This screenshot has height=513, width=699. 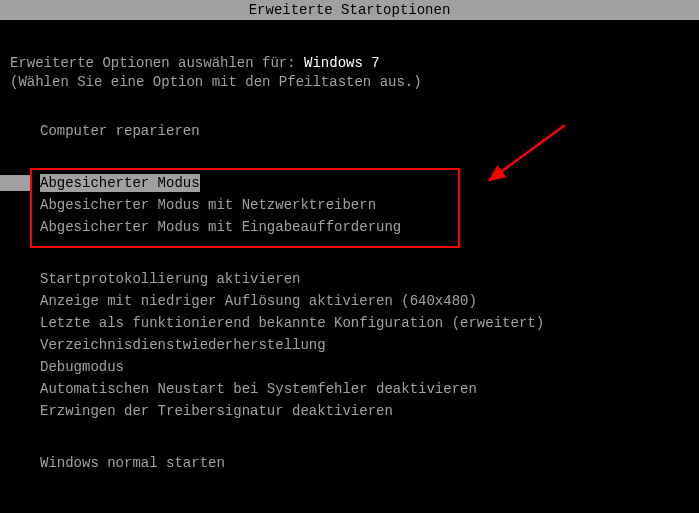 What do you see at coordinates (354, 301) in the screenshot?
I see `boot-option: Anzeige mit niedriger Auflösung aktivier…` at bounding box center [354, 301].